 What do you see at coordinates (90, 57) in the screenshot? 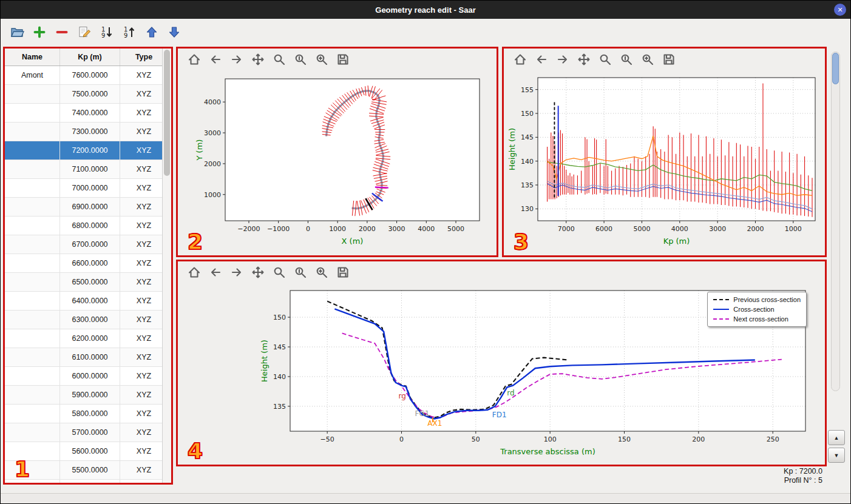
I see `column-header-kp-m-: Kp (m)` at bounding box center [90, 57].